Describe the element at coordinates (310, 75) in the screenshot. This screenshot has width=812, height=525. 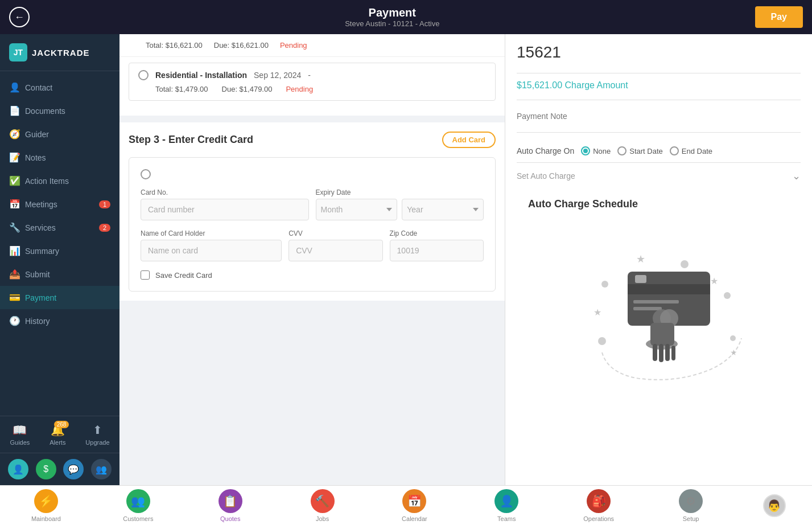
I see `invoice-dash: -` at that location.